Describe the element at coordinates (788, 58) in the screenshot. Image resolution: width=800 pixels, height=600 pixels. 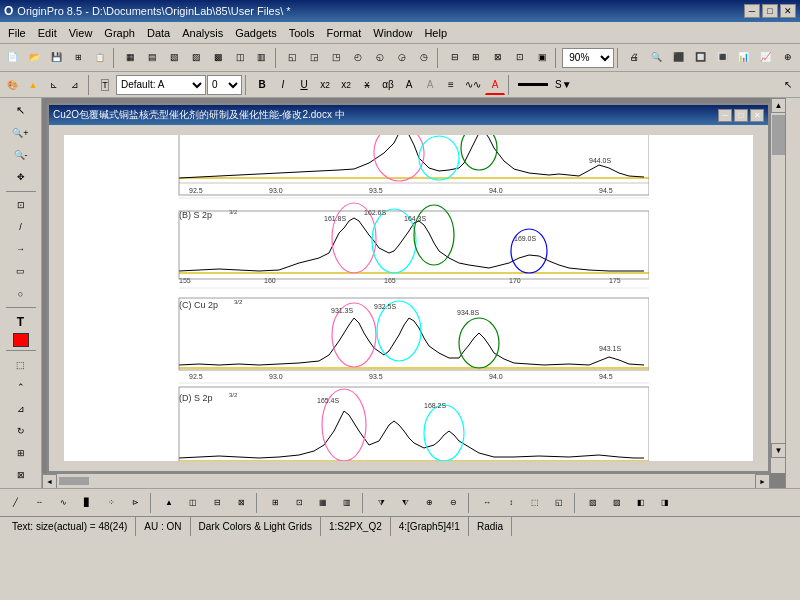
I see `tb-btn-27: ⊕` at that location.